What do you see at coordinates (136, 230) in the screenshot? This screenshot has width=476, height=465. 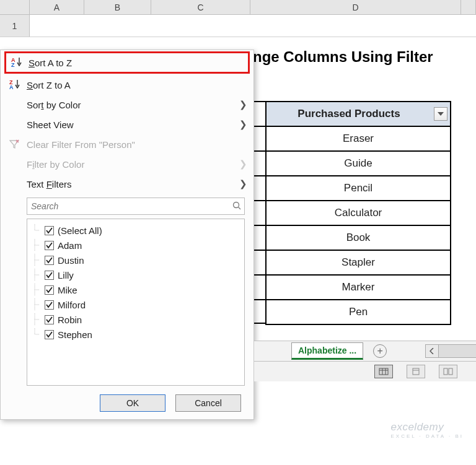 I see `filter-item-select-all: (Select All)` at bounding box center [136, 230].